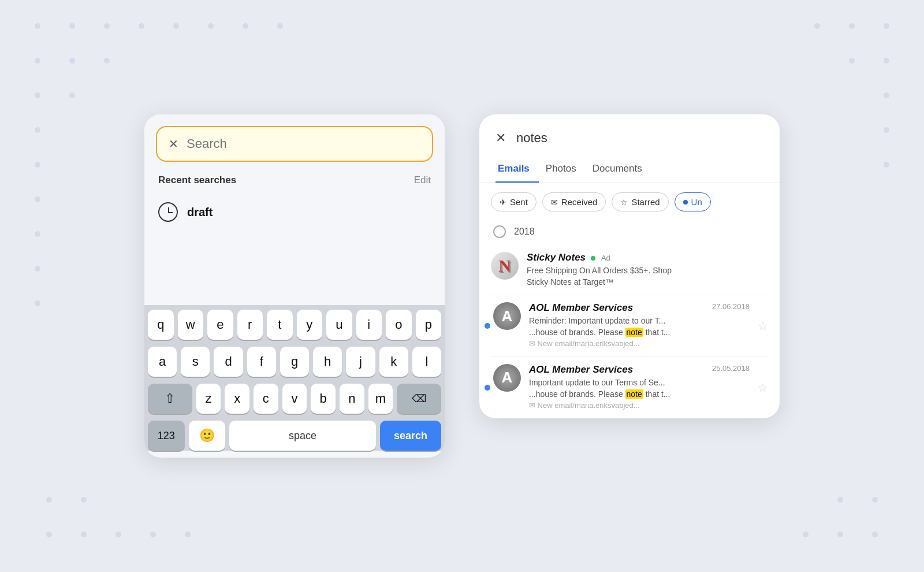 This screenshot has height=572, width=924. Describe the element at coordinates (295, 399) in the screenshot. I see `key-v: v` at that location.